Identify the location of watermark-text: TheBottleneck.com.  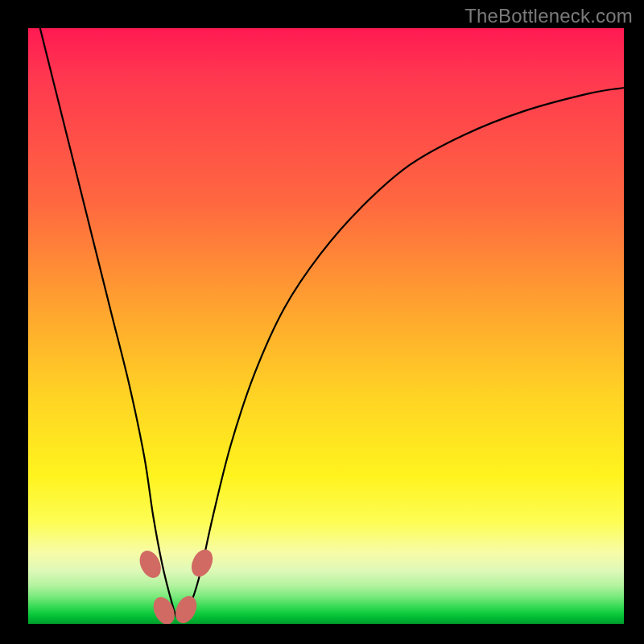
(549, 16).